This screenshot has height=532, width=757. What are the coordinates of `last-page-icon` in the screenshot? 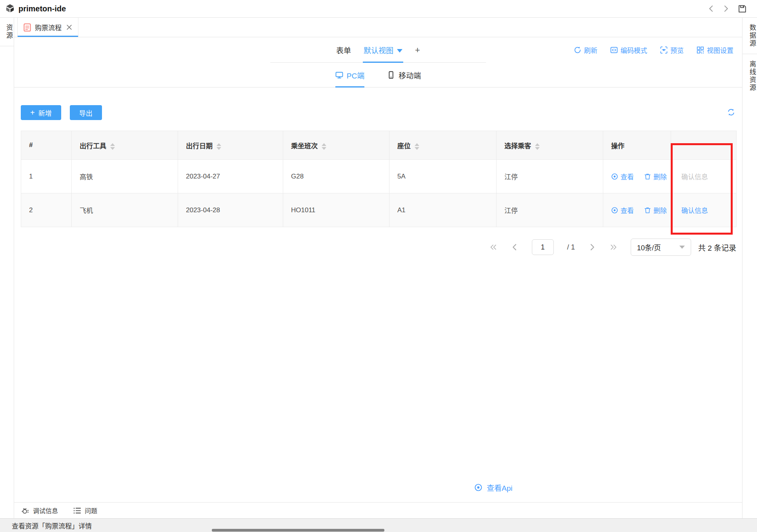 It's located at (613, 247).